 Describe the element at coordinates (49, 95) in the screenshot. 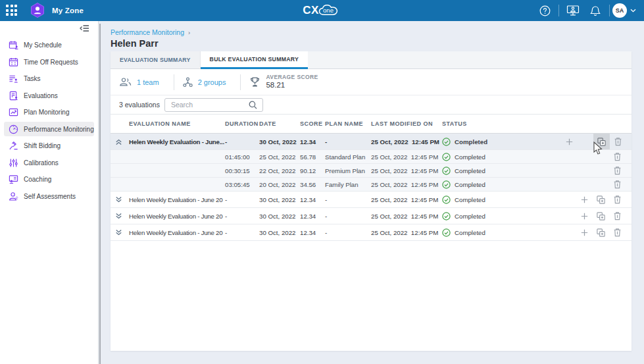

I see `sidebar-item-evaluations: Evaluations` at that location.